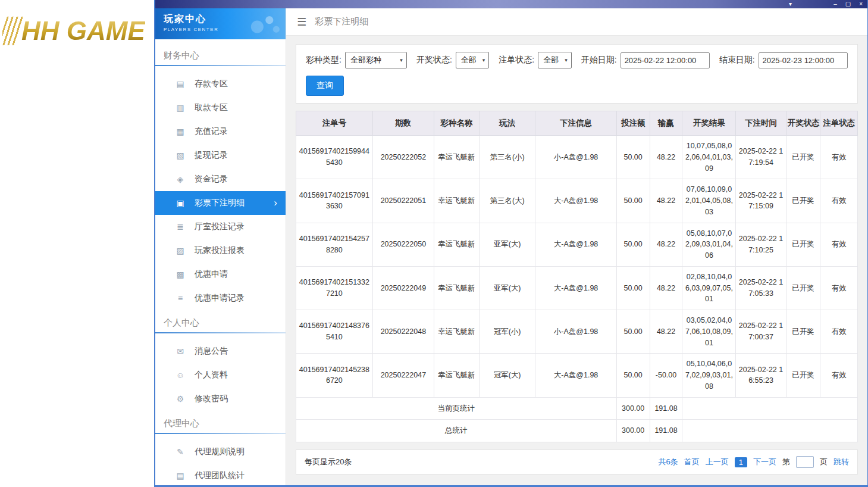 Image resolution: width=868 pixels, height=487 pixels. What do you see at coordinates (220, 203) in the screenshot?
I see `sidebar-item-lottery-bet-details: ▣彩票下注明细›` at bounding box center [220, 203].